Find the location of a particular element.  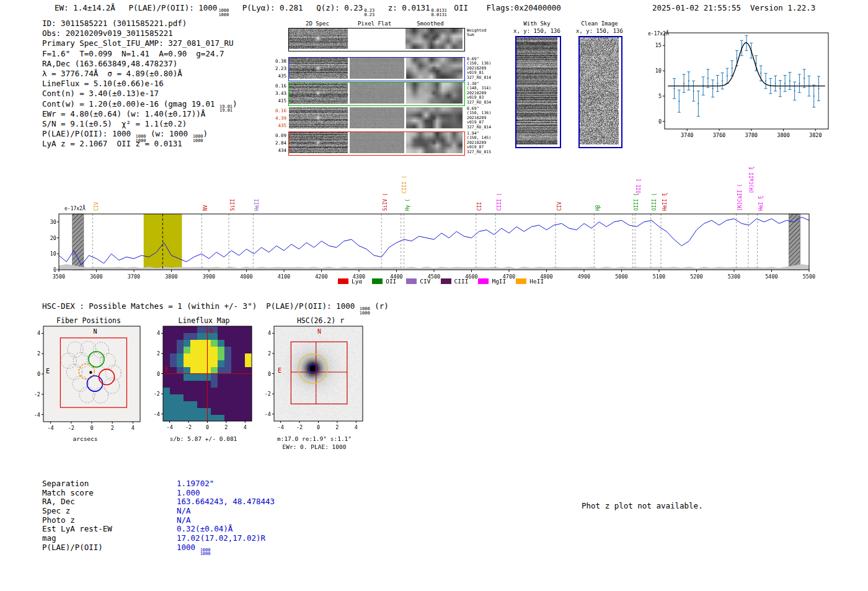

info-primary-slot: Primary Spec_Slot_IFU_AMP: 327_081_017_R… is located at coordinates (140, 43).